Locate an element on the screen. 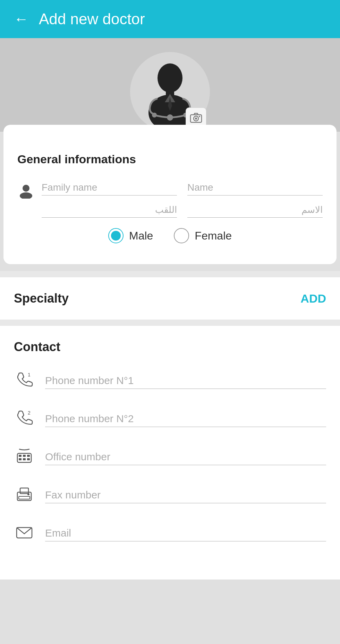 This screenshot has height=644, width=340. female-label: Female is located at coordinates (213, 236).